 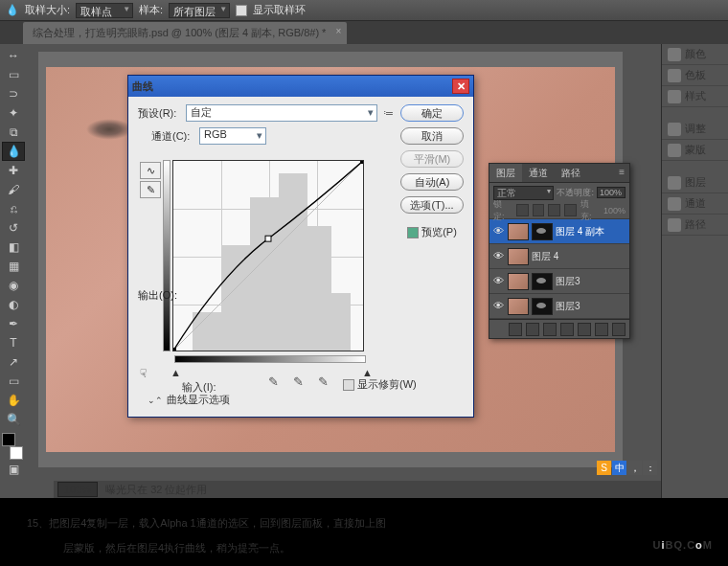 I want to click on lock-all-icon, so click(x=571, y=211).